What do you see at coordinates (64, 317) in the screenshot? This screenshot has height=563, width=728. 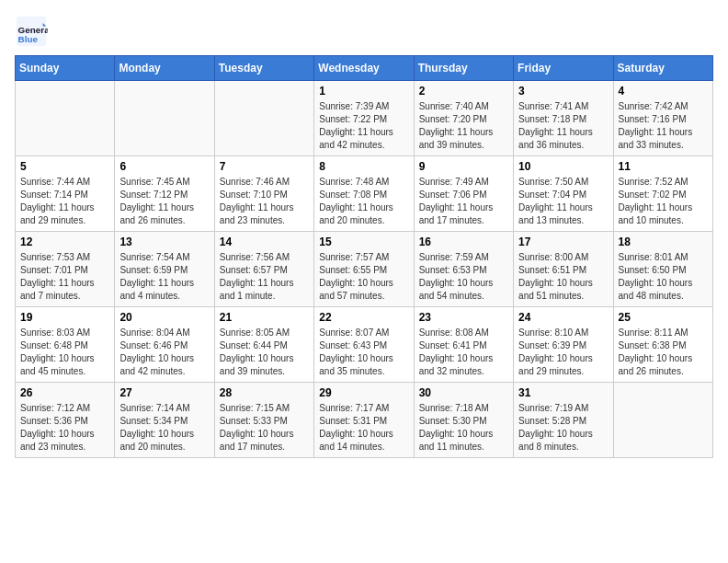 I see `day-number: 19` at bounding box center [64, 317].